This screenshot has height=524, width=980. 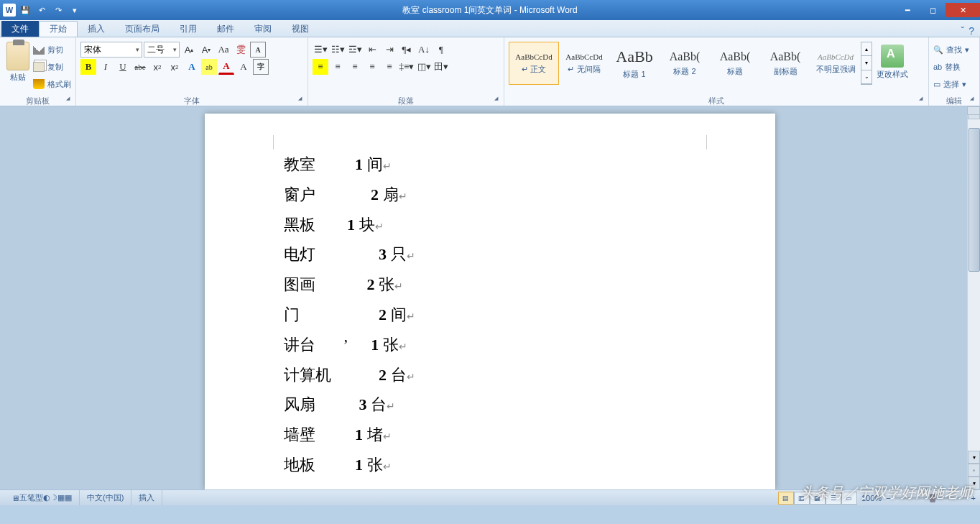 I want to click on insert-mode-indicator: 插入, so click(x=147, y=497).